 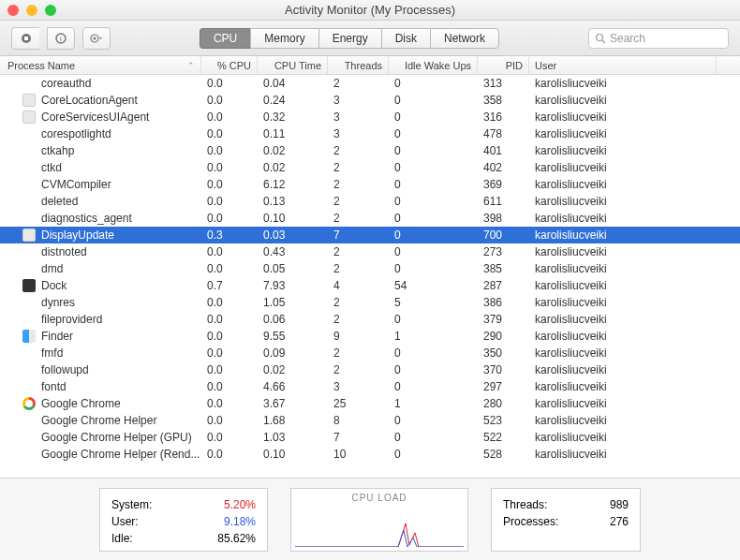 What do you see at coordinates (99, 420) in the screenshot?
I see `process-name: Google Chrome Helper` at bounding box center [99, 420].